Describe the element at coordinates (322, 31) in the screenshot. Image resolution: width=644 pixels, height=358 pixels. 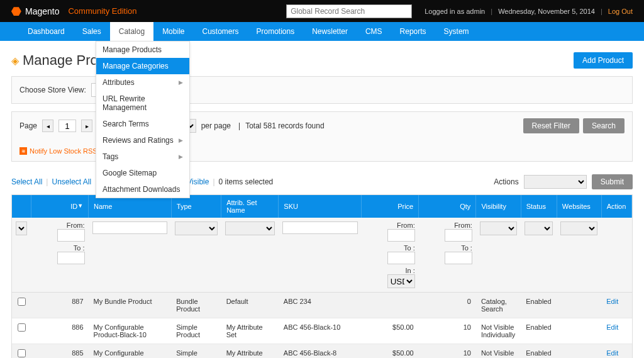
I see `main-nav: Dashboard Sales Catalog Mobile Customers…` at that location.